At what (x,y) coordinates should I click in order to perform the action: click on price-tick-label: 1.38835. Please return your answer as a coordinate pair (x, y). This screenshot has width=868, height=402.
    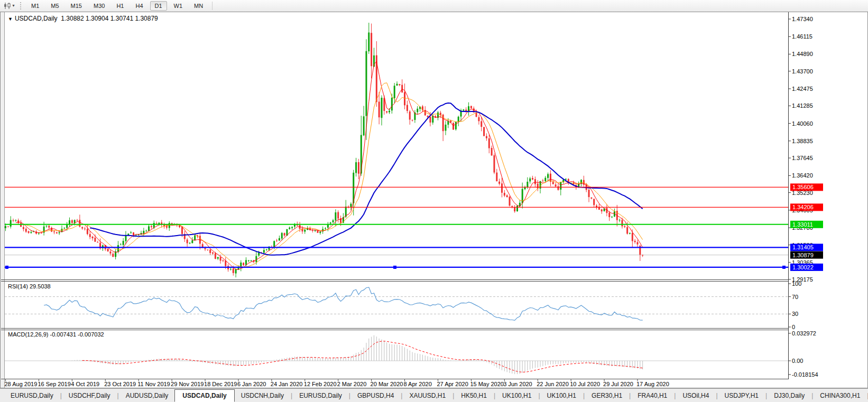
    Looking at the image, I should click on (802, 141).